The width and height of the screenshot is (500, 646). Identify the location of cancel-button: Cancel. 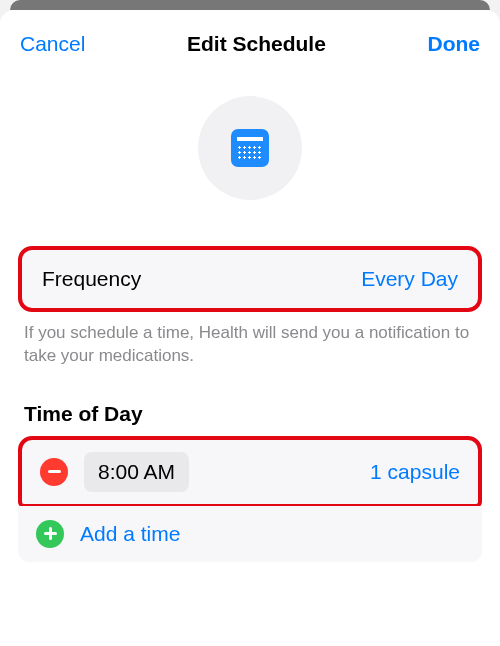
(52, 44).